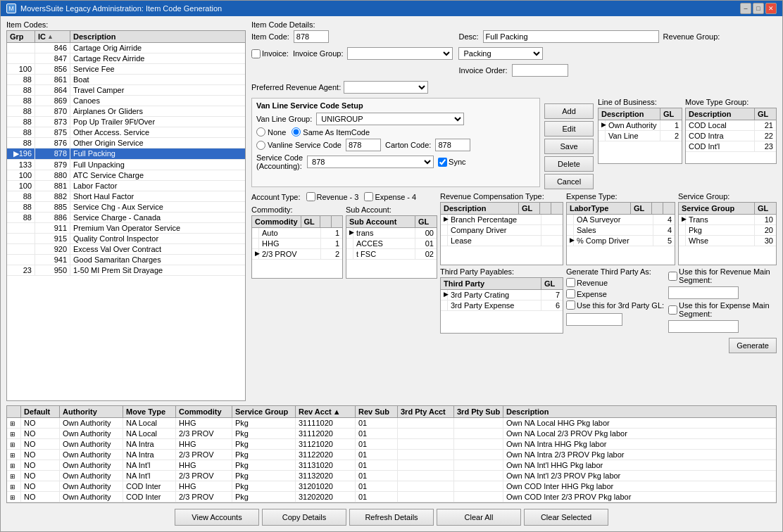 The height and width of the screenshot is (532, 783). What do you see at coordinates (640, 125) in the screenshot?
I see `lob-row: ▶ Own Authority 1` at bounding box center [640, 125].